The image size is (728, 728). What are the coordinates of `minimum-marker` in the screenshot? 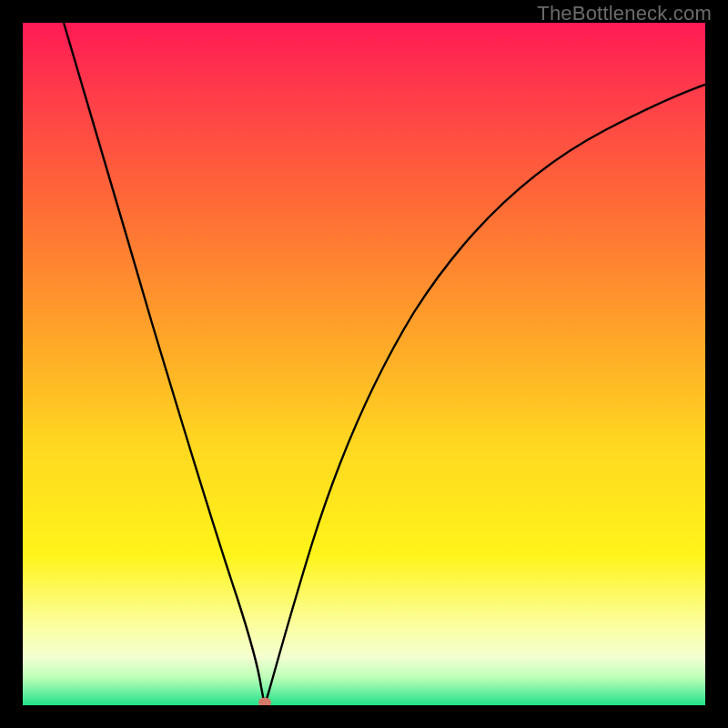 It's located at (265, 703).